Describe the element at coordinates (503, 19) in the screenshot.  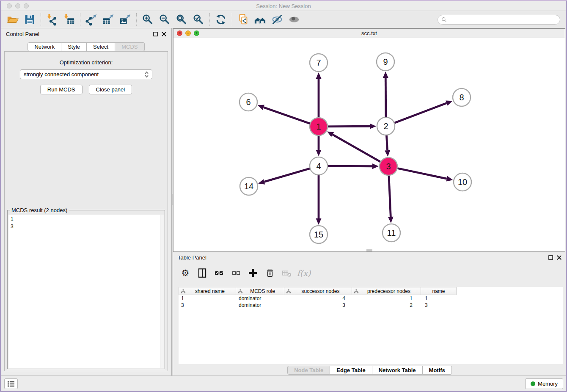
I see `search-input` at that location.